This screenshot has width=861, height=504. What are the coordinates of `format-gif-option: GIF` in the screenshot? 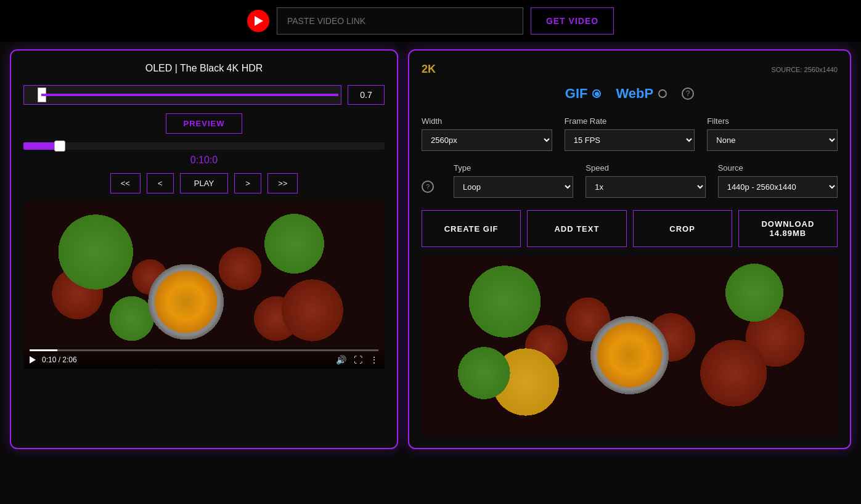 It's located at (583, 94).